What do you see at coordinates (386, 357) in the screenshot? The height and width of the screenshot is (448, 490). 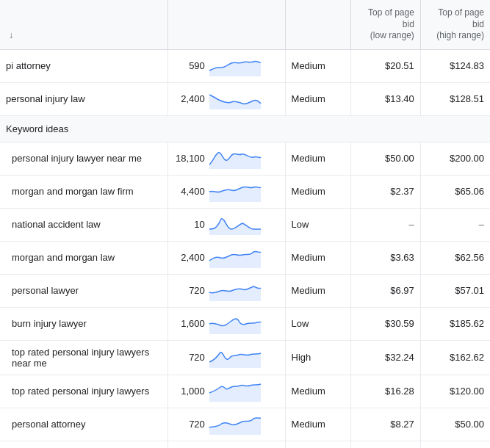 I see `bid-low-cell: $32.24` at bounding box center [386, 357].